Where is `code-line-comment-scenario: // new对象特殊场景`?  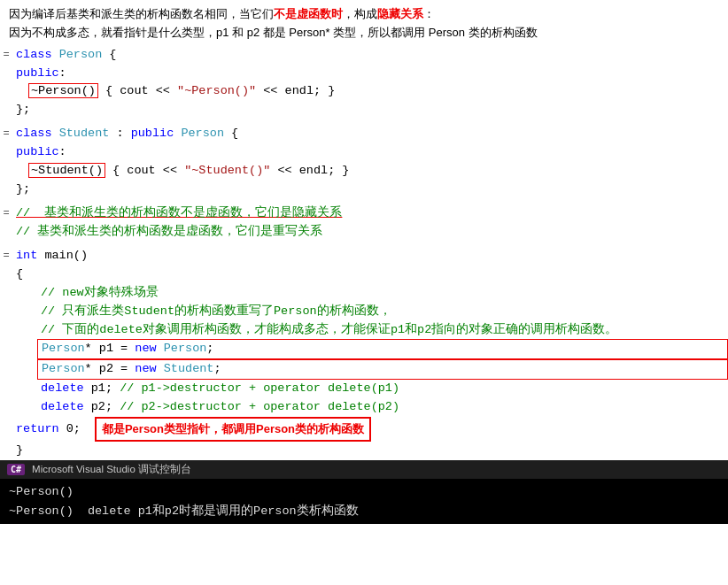 code-line-comment-scenario: // new对象特殊场景 is located at coordinates (364, 294).